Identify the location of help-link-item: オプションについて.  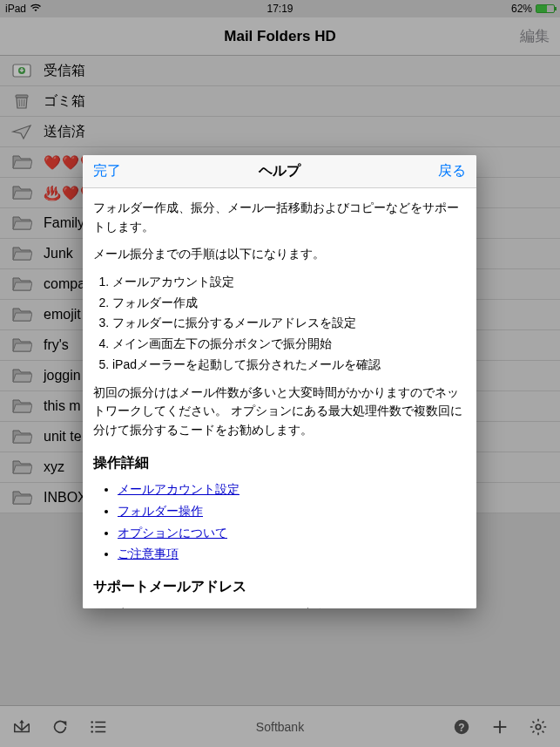
(292, 533).